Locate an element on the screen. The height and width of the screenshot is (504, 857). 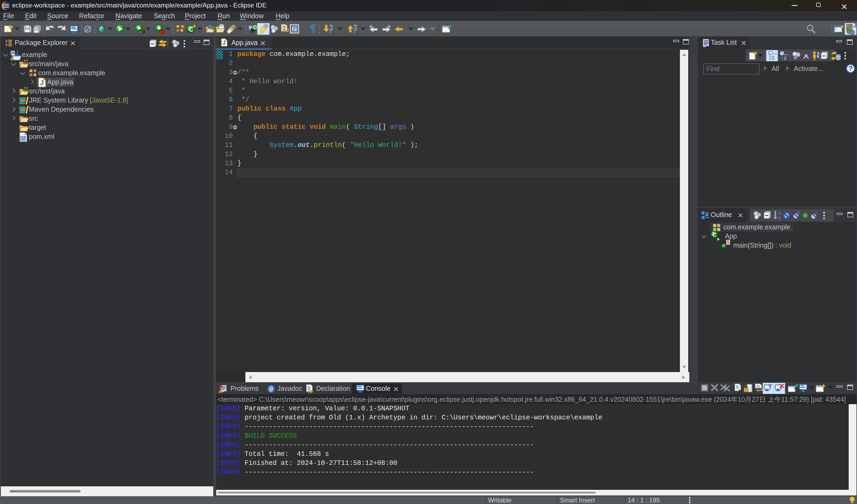
svg-text: L is located at coordinates (817, 213).